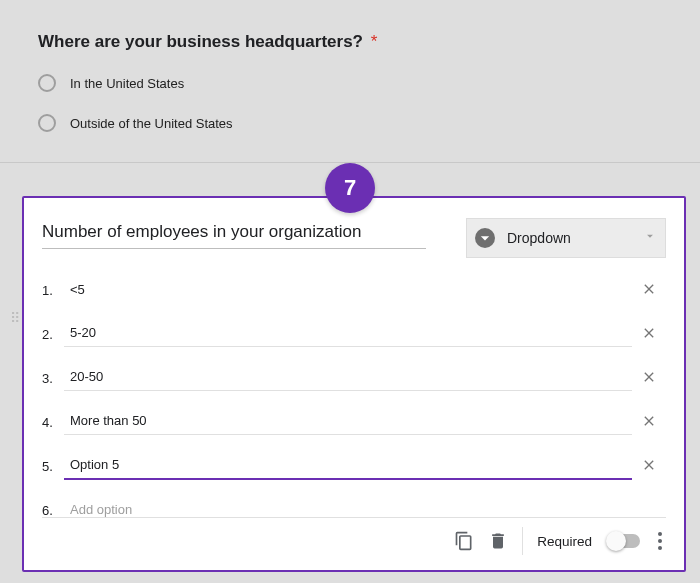 The height and width of the screenshot is (583, 700). What do you see at coordinates (354, 540) in the screenshot?
I see `card-footer: Required` at bounding box center [354, 540].